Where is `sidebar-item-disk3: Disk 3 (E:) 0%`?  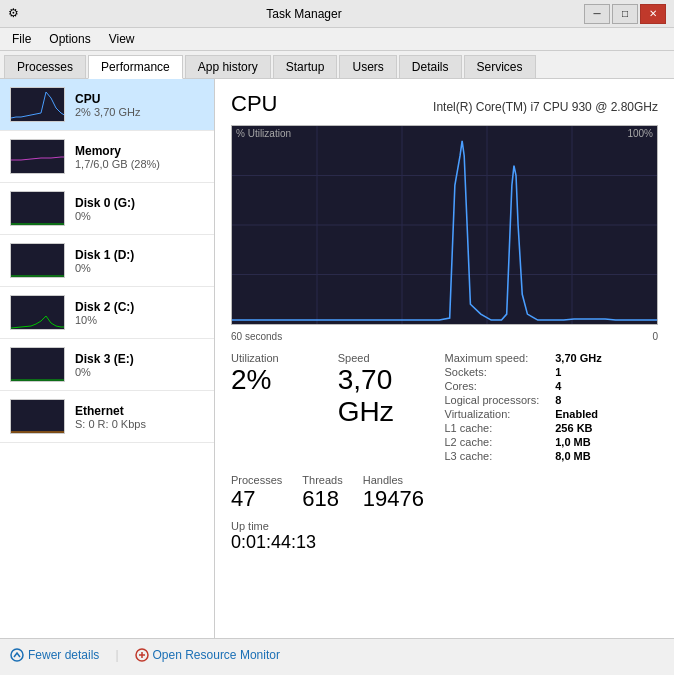 sidebar-item-disk3: Disk 3 (E:) 0% is located at coordinates (107, 365).